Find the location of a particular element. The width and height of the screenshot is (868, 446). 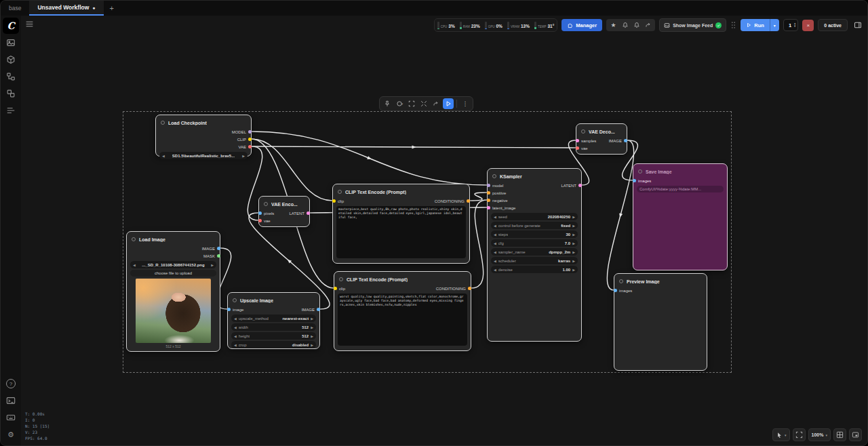

tab-unsaved-workflow: Unsaved Workflow ● is located at coordinates (66, 8).